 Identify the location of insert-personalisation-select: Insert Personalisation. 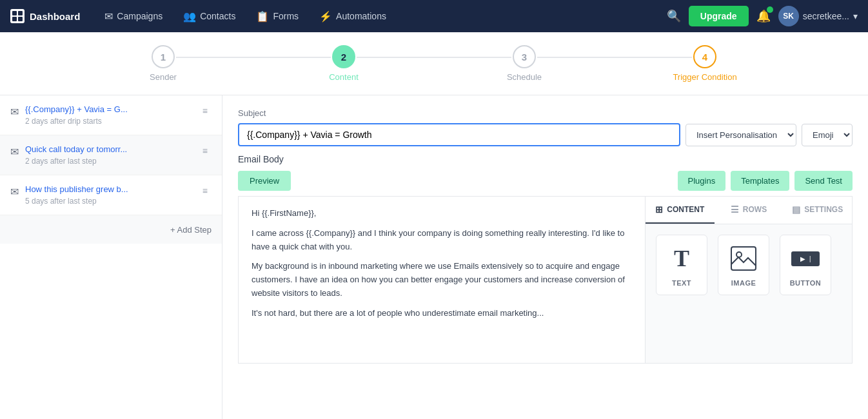
(741, 135).